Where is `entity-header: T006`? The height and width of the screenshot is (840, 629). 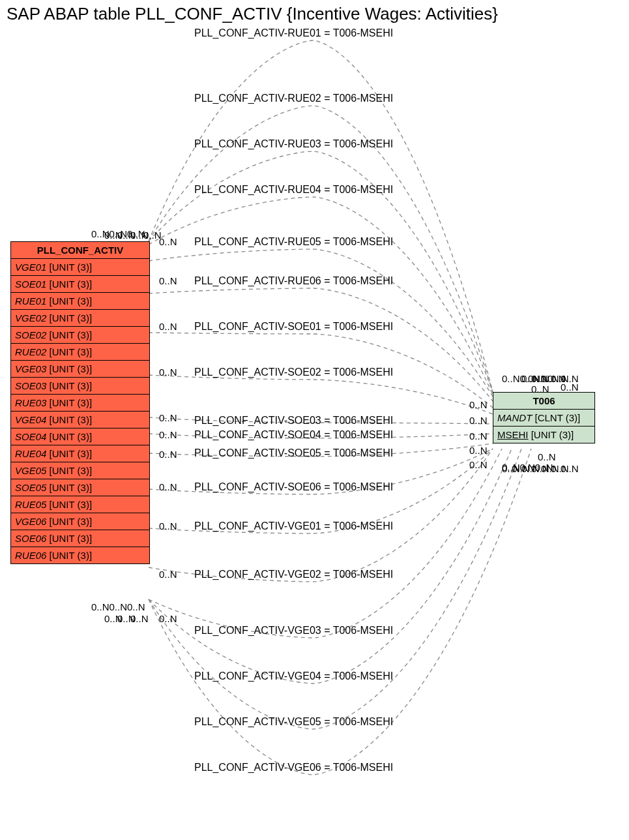 entity-header: T006 is located at coordinates (544, 401).